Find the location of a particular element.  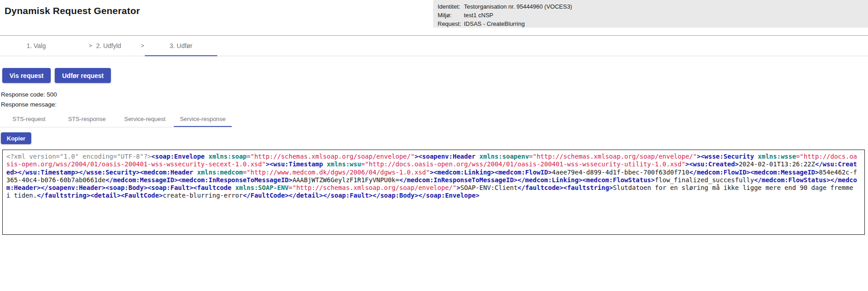

stepper: 1. Valg 2. Udfyld 3. Udfør > > is located at coordinates (434, 46).